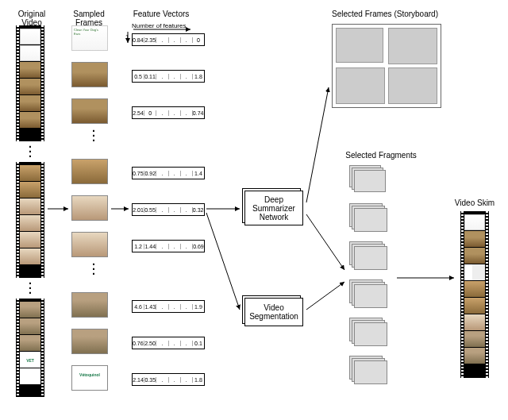  Describe the element at coordinates (387, 66) in the screenshot. I see `storyboard` at that location.